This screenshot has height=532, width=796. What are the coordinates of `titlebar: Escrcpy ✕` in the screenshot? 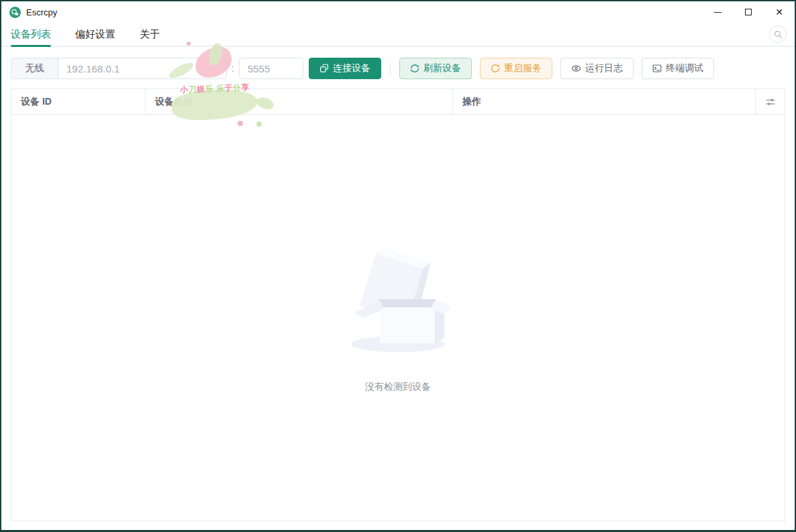 It's located at (398, 12).